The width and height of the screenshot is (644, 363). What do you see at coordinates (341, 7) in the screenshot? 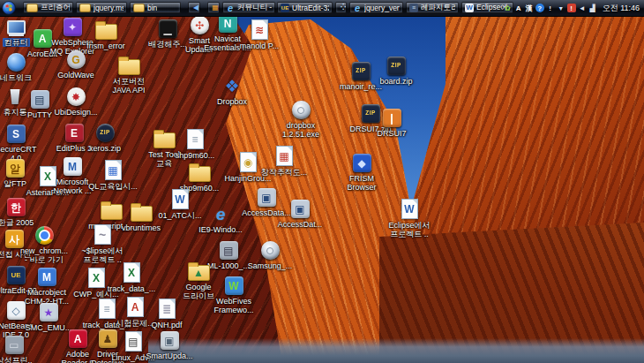
I see `taskbar-button-quick-dots: ⁘` at bounding box center [341, 7].